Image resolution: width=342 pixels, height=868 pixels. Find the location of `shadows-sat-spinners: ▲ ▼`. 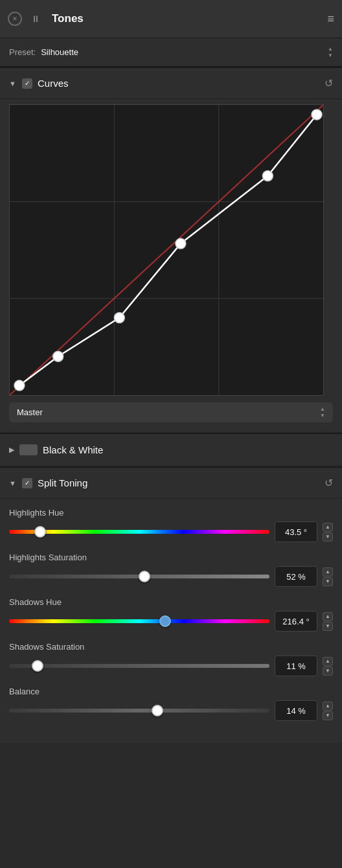

shadows-sat-spinners: ▲ ▼ is located at coordinates (328, 666).